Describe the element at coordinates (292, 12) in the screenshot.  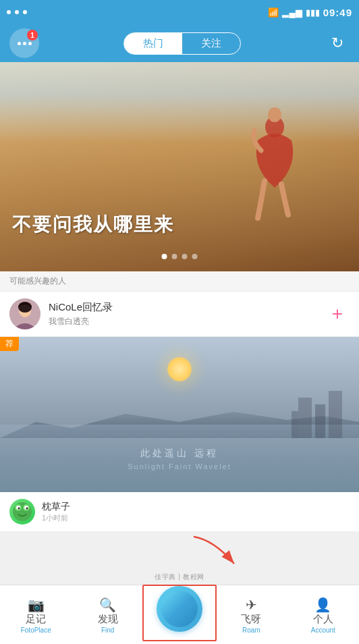
I see `signal-icon: ▂▄▆` at that location.